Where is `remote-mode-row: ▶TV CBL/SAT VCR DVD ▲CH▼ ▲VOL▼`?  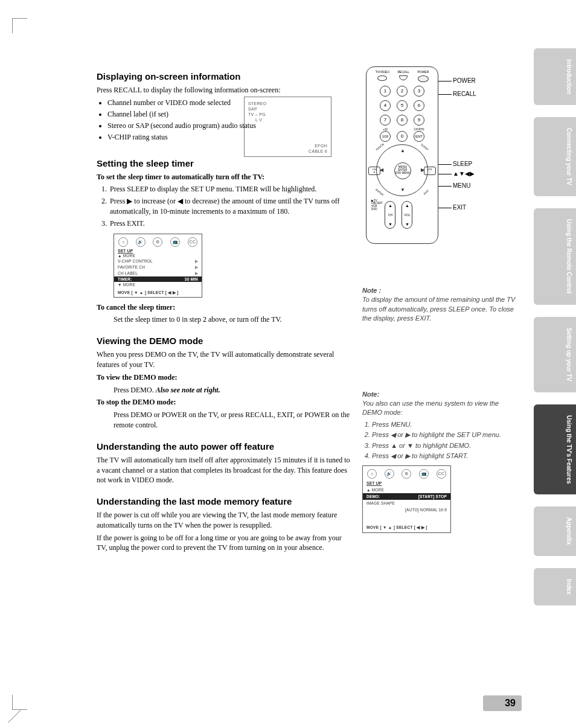
remote-mode-row: ▶TV CBL/SAT VCR DVD ▲CH▼ ▲VOL▼ is located at coordinates (402, 214).